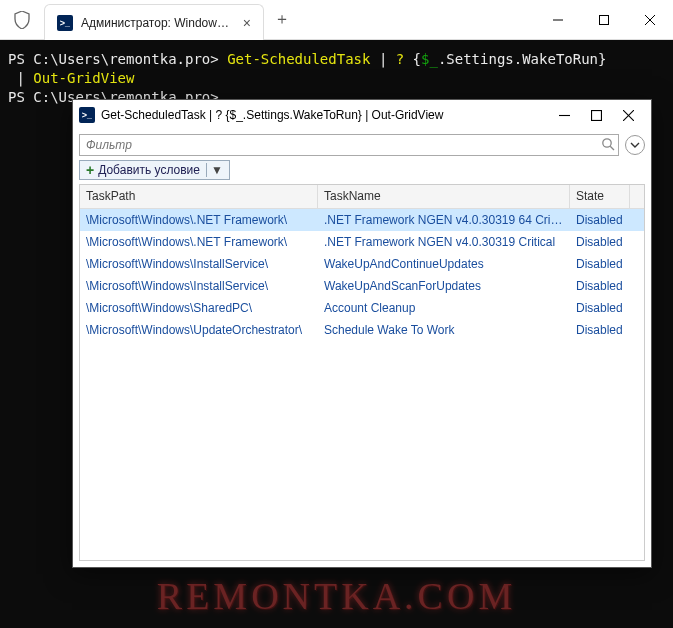 The height and width of the screenshot is (628, 673). Describe the element at coordinates (430, 59) in the screenshot. I see `variable: $_` at that location.